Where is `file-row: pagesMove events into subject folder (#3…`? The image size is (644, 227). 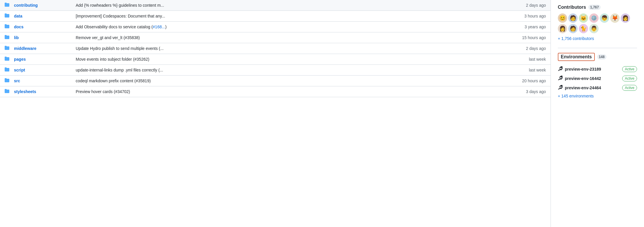 file-row: pagesMove events into subject folder (#3… is located at coordinates (275, 60).